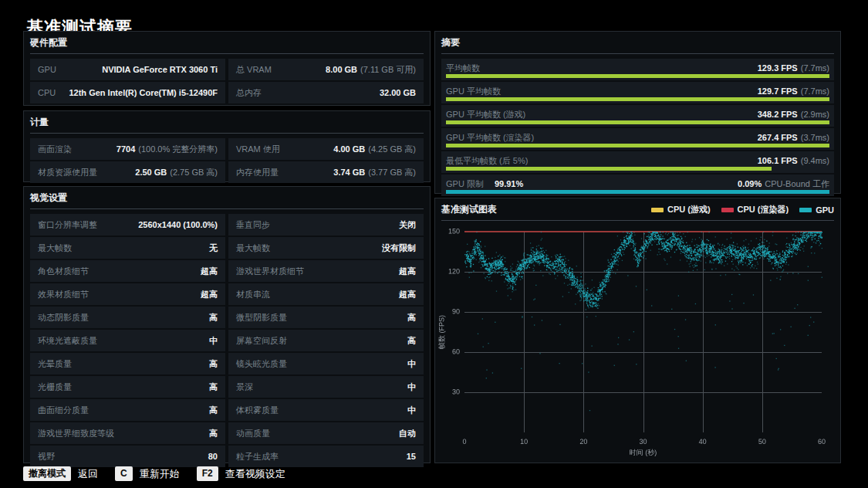  I want to click on row-value: NVIDIA GeForce RTX 3060 Ti, so click(160, 69).